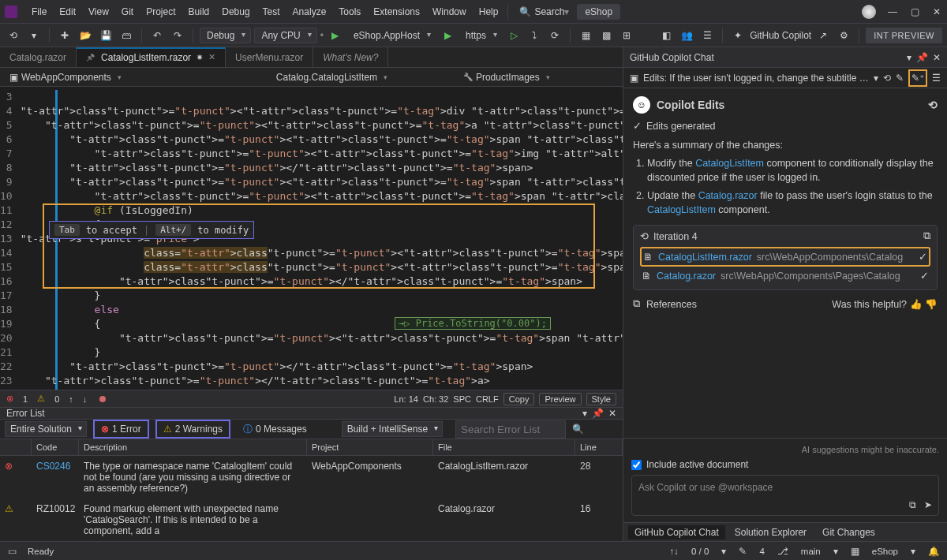  I want to click on run-icon: ▶, so click(447, 35).